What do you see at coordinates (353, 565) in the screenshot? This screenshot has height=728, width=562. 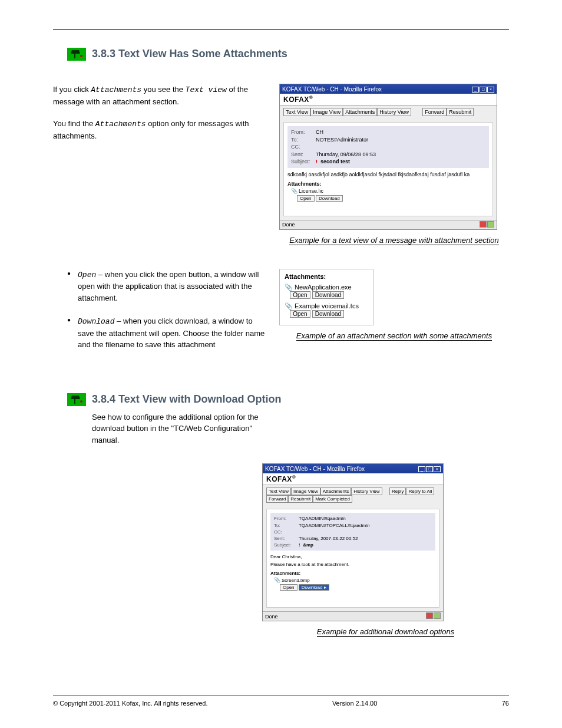 I see `message-body-text: Please have a look at the attachment.` at bounding box center [353, 565].